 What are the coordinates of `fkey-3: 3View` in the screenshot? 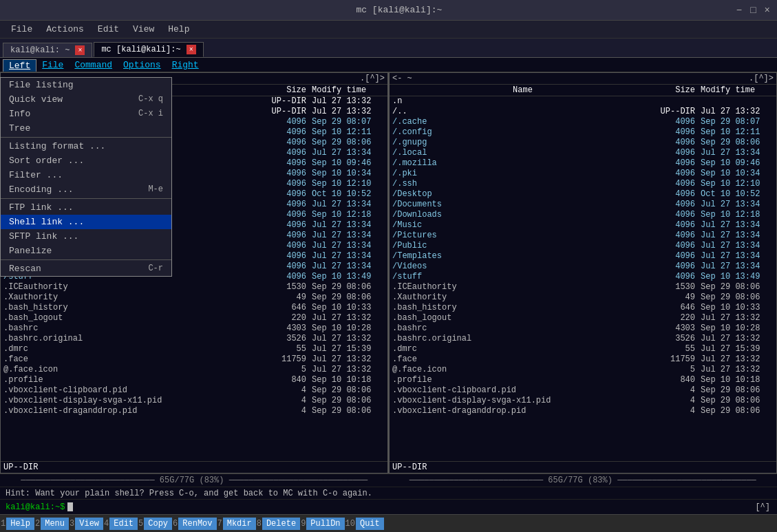 It's located at (86, 523).